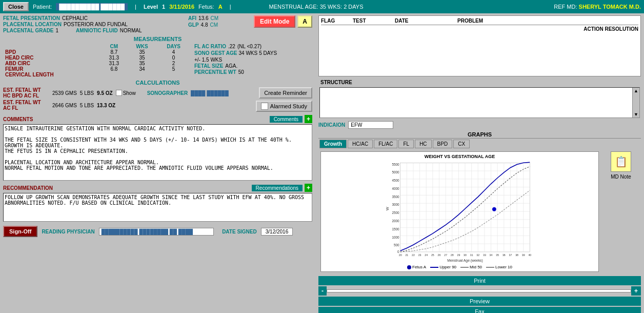 This screenshot has height=313, width=644. I want to click on table-row-cervical: CERVICAL LENGTH, so click(96, 75).